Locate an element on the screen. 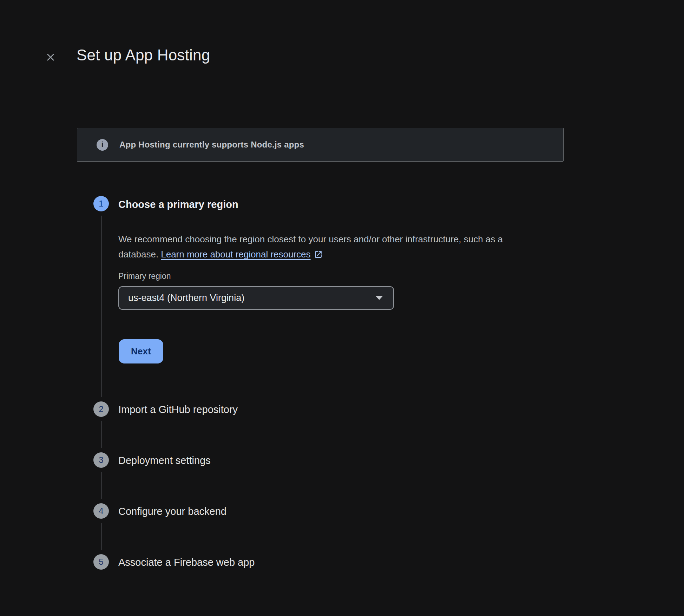 The image size is (684, 616). close-button is located at coordinates (51, 57).